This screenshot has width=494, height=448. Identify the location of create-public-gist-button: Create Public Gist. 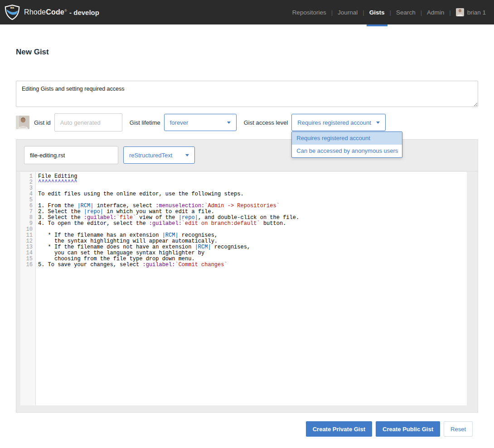
(408, 429).